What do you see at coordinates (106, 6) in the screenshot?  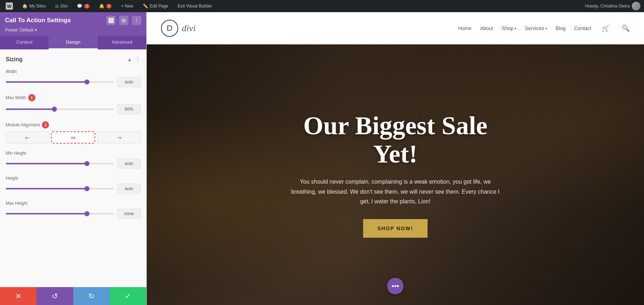 I see `bubbles-item: 🔔 0` at bounding box center [106, 6].